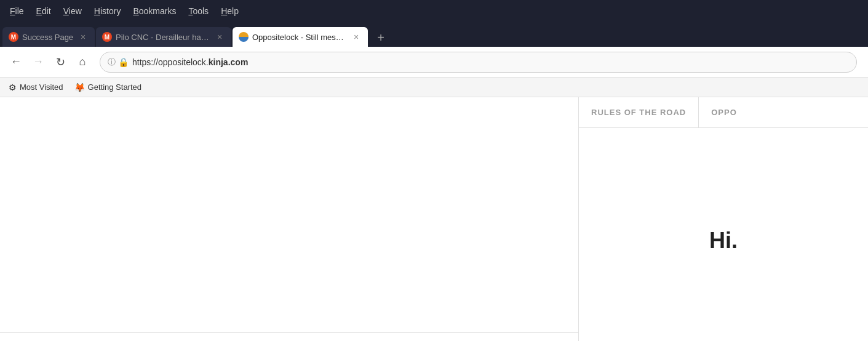 This screenshot has height=341, width=868. Describe the element at coordinates (170, 62) in the screenshot. I see `url-protocol: https://oppositelock.` at that location.